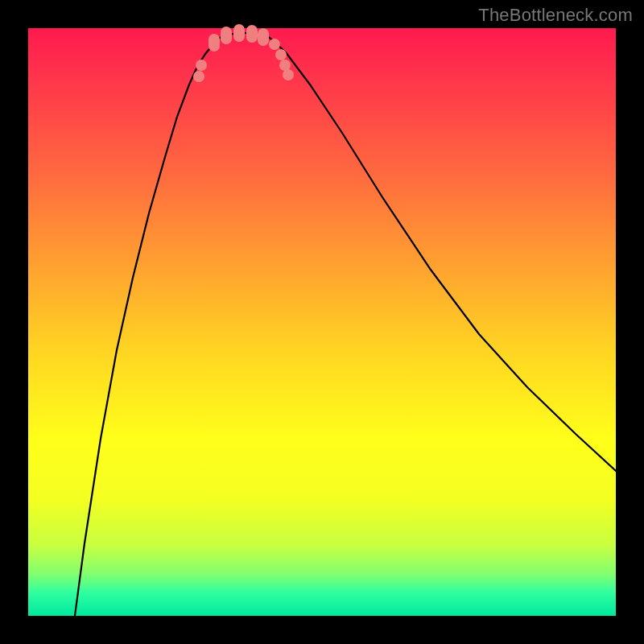 This screenshot has width=644, height=644. What do you see at coordinates (555, 15) in the screenshot?
I see `watermark-text: TheBottleneck.com` at bounding box center [555, 15].